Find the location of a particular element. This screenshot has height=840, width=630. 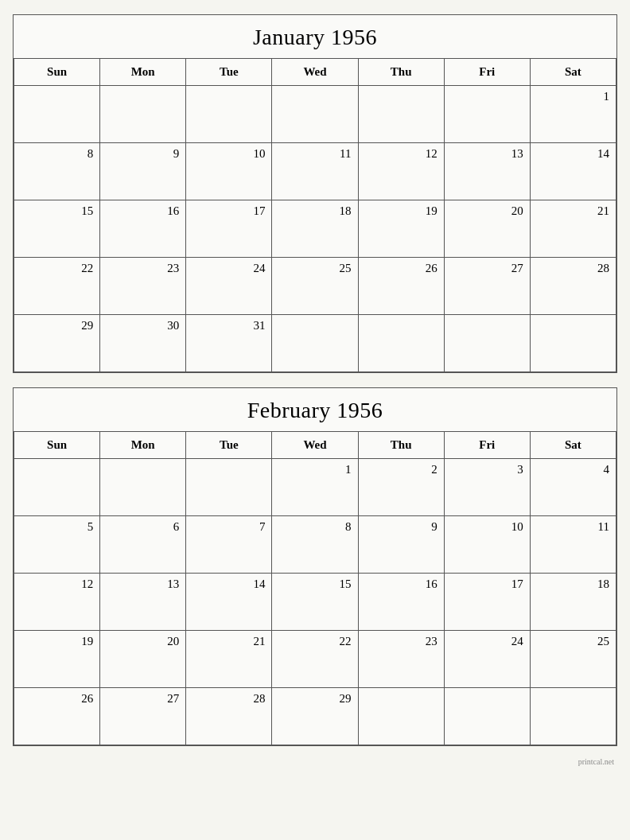

jan-r3-mon: 16 is located at coordinates (143, 229).